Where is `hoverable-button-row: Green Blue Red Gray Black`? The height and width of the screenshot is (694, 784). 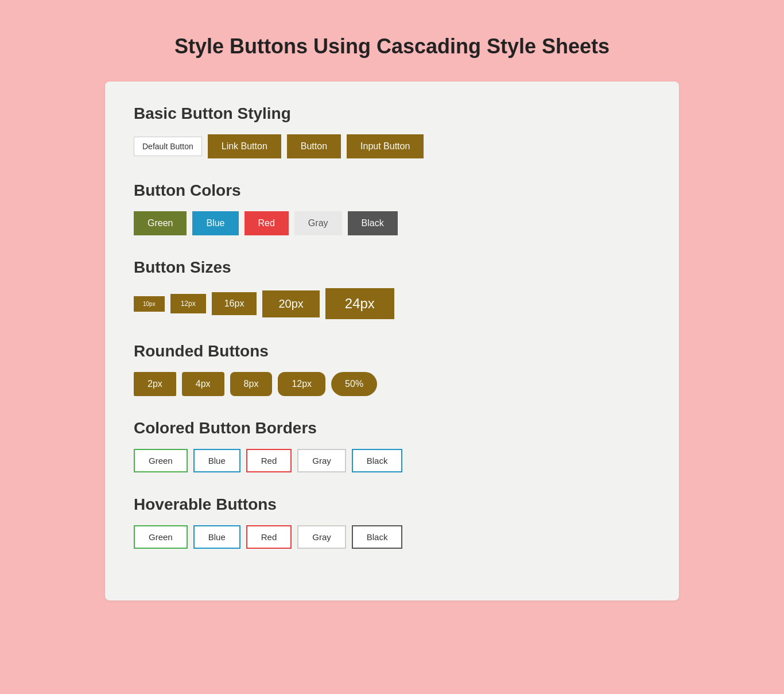 hoverable-button-row: Green Blue Red Gray Black is located at coordinates (392, 537).